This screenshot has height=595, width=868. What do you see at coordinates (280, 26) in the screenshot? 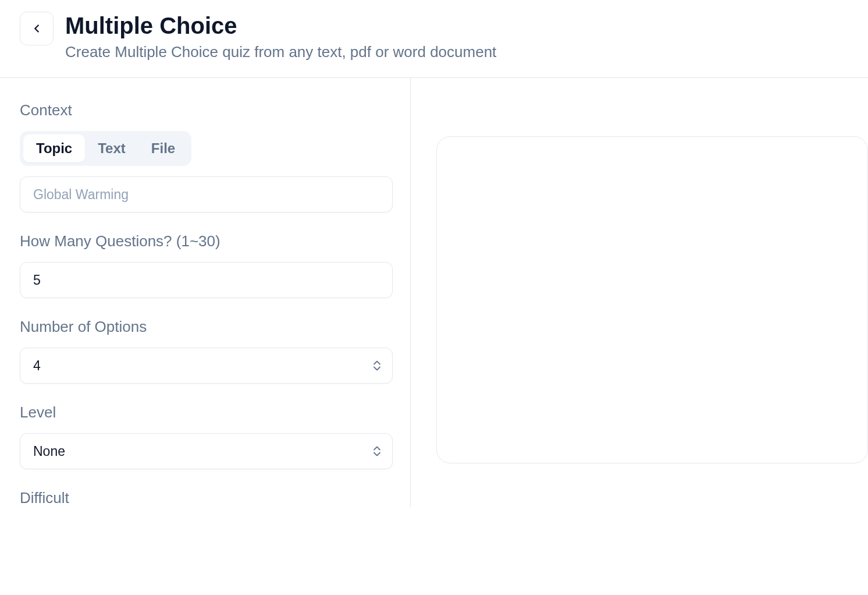
I see `page-title: Multiple Choice` at bounding box center [280, 26].